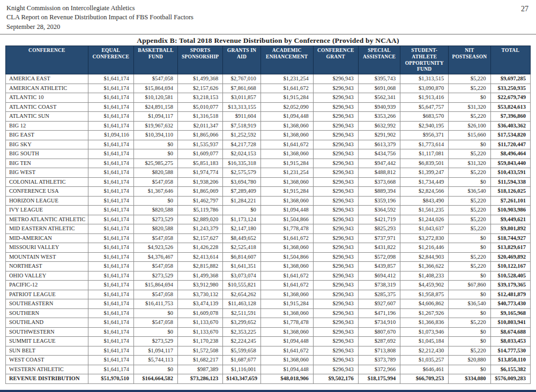 The image size is (536, 392). What do you see at coordinates (242, 192) in the screenshot?
I see `cell-grants-in-aid: $7,289,409` at bounding box center [242, 192].